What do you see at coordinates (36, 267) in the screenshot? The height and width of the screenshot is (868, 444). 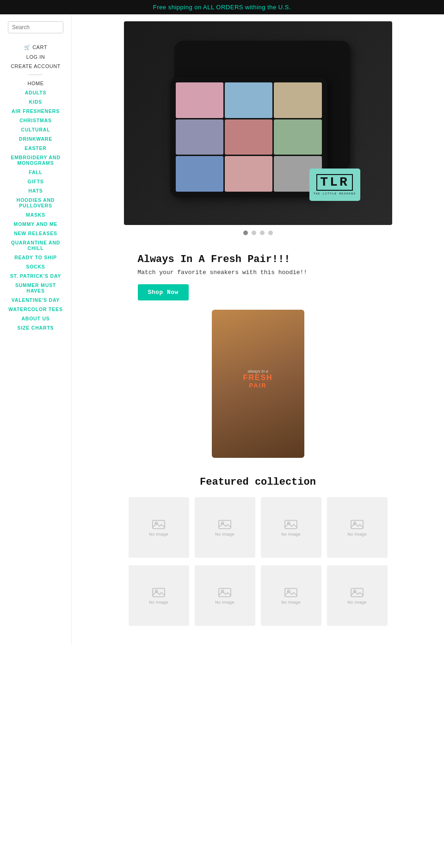 I see `sidebar-item-socks: SOCKS` at bounding box center [36, 267].